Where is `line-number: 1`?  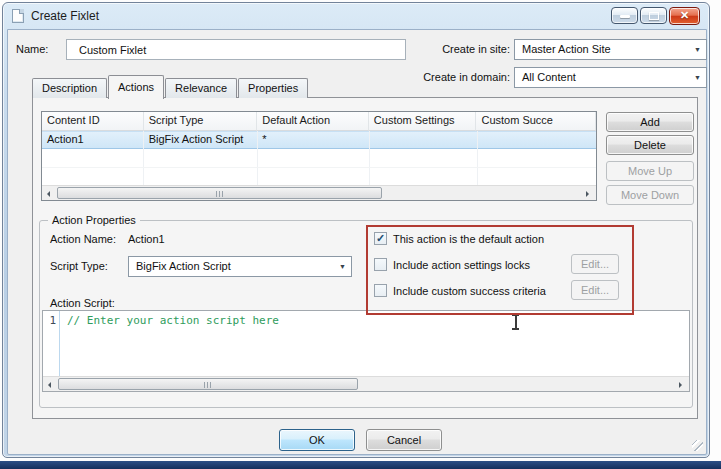
line-number: 1 is located at coordinates (52, 320).